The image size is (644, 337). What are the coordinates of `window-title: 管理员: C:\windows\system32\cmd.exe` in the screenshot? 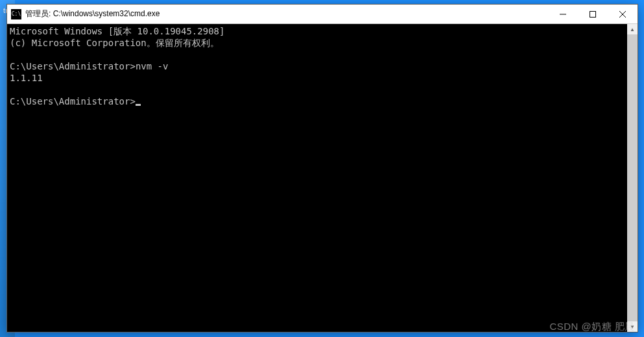 It's located at (287, 14).